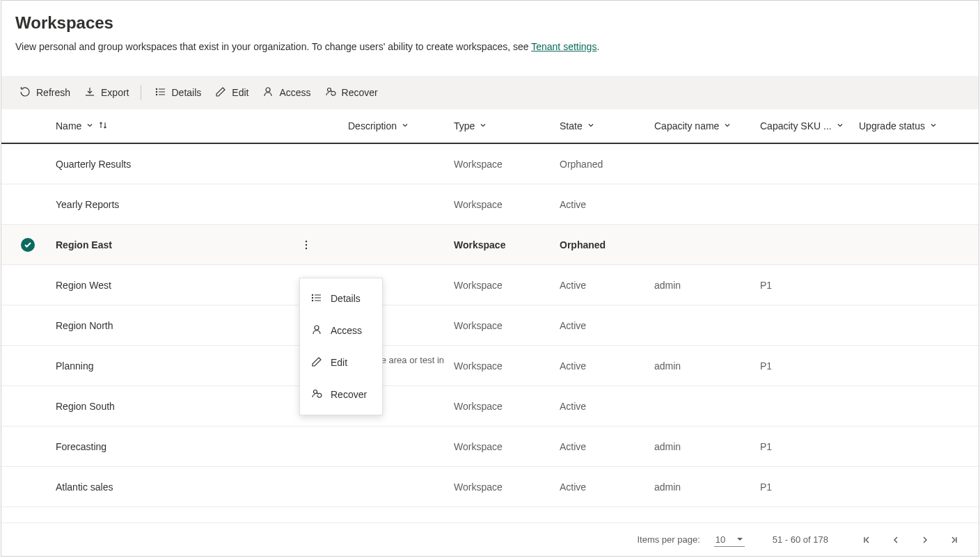 The height and width of the screenshot is (558, 980). I want to click on pencil-icon, so click(221, 93).